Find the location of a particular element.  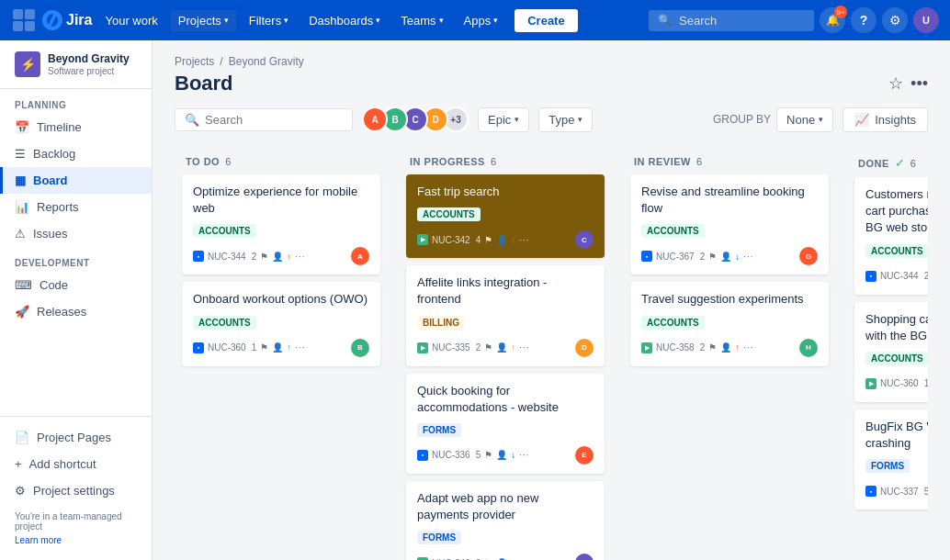

issue-id: NUC-367 is located at coordinates (675, 257).